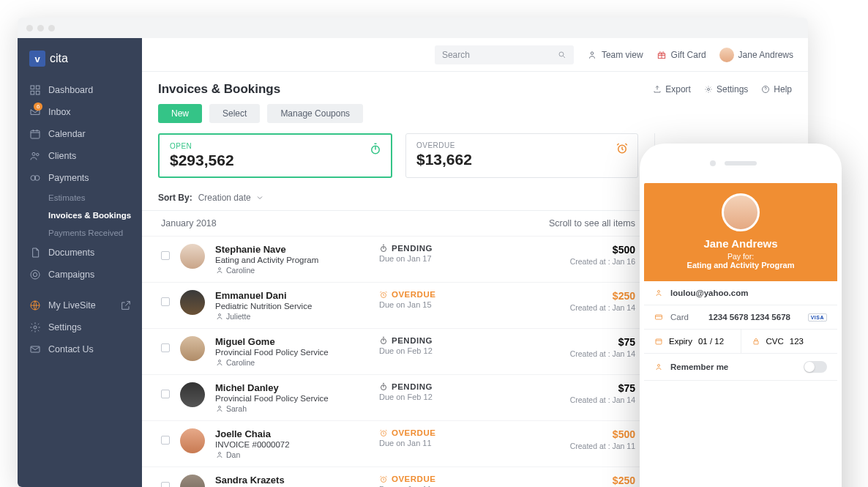 This screenshot has height=487, width=868. I want to click on export-label: Export, so click(678, 89).